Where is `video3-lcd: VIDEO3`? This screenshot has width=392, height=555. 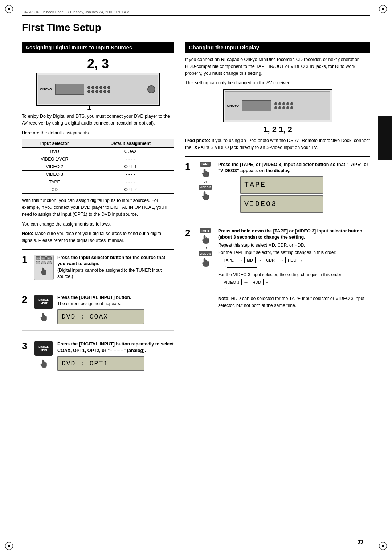 video3-lcd: VIDEO3 is located at coordinates (282, 204).